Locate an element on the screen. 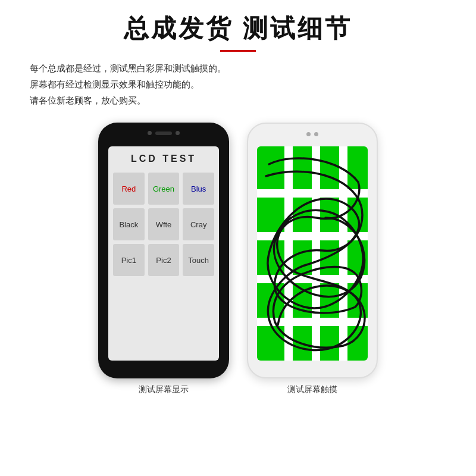 Image resolution: width=476 pixels, height=476 pixels. touch-scribble is located at coordinates (312, 253).